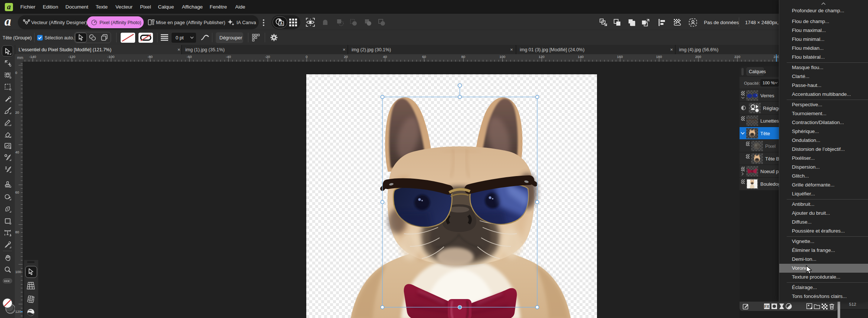 This screenshot has width=868, height=318. I want to click on svg-text: a, so click(8, 22).